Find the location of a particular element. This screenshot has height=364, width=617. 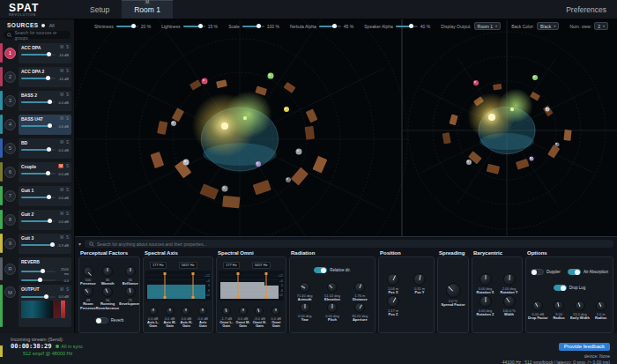

source-card: BASS U47MS0.0 dB is located at coordinates (45, 125).